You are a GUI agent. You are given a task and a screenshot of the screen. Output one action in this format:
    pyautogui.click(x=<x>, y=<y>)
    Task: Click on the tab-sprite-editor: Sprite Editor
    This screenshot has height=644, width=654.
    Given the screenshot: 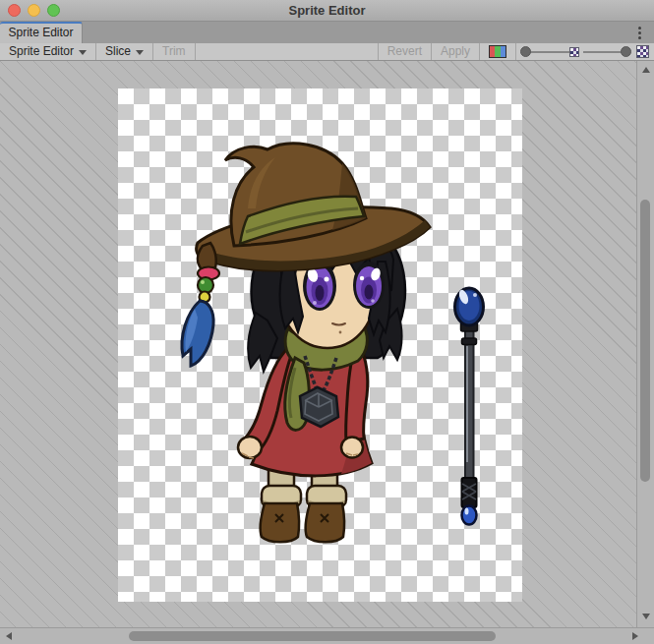 What is the action you would take?
    pyautogui.click(x=41, y=32)
    